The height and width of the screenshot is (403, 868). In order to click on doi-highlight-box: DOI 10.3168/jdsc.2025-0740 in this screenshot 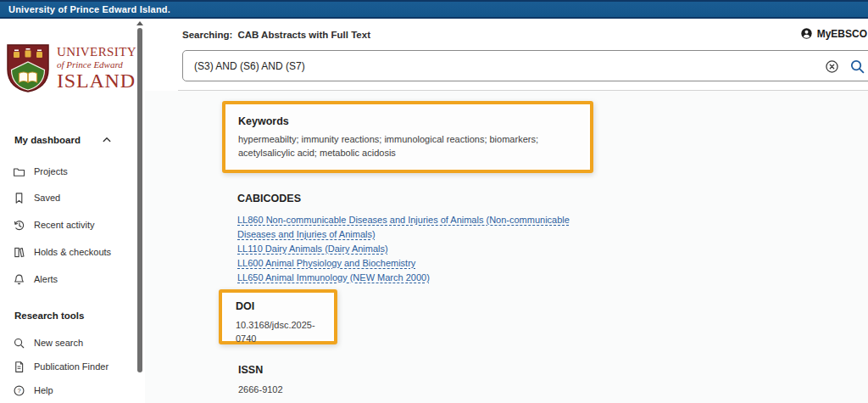, I will do `click(278, 317)`.